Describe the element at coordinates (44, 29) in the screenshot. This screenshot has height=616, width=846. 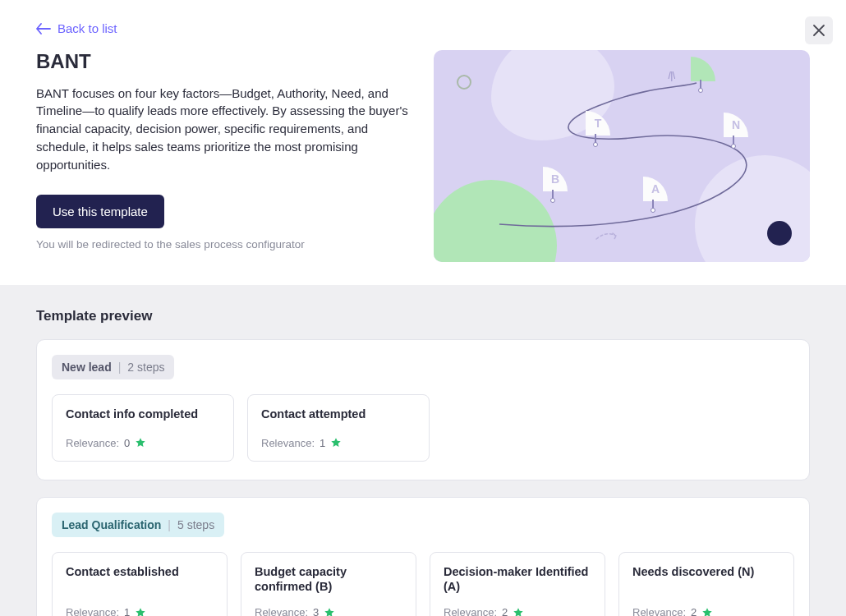
I see `arrow-left-icon` at that location.